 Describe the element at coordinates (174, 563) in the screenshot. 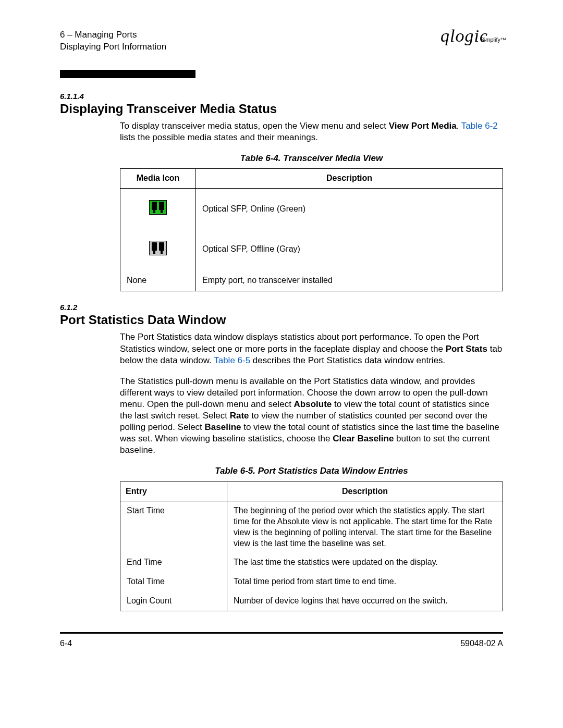

I see `cell-entry: End Time` at that location.